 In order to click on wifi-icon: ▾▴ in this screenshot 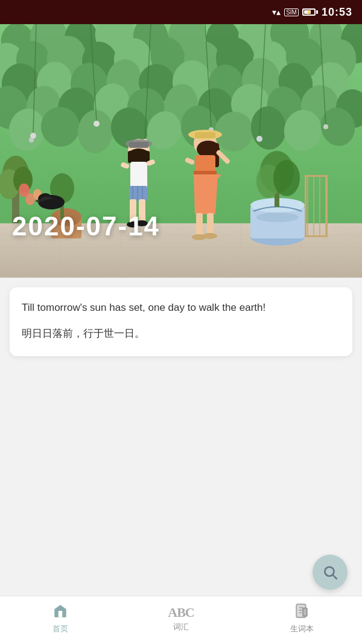, I will do `click(276, 12)`.